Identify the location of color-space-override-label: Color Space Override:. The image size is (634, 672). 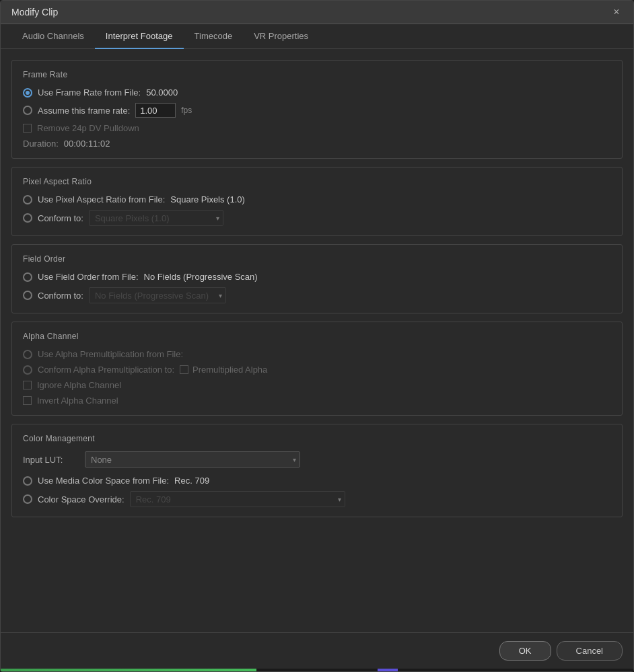
(81, 499).